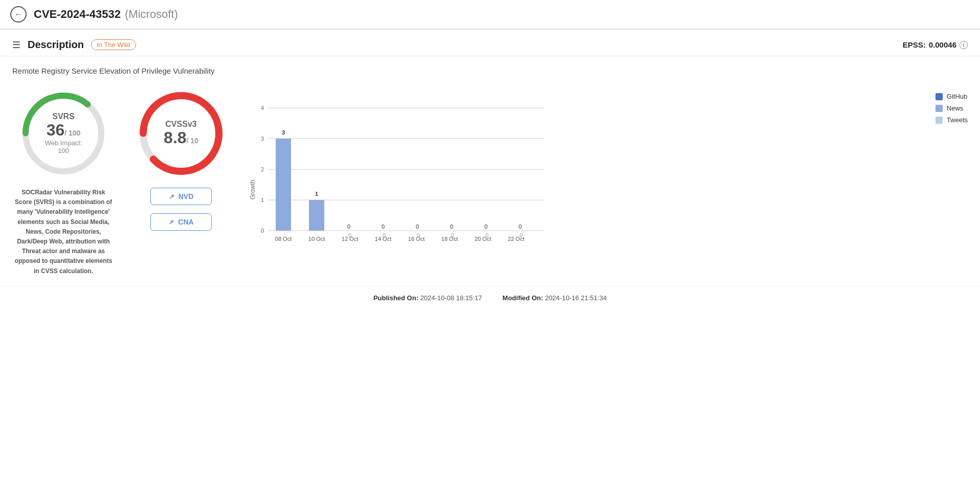 The width and height of the screenshot is (980, 491). I want to click on cvss-number: 8.8, so click(175, 138).